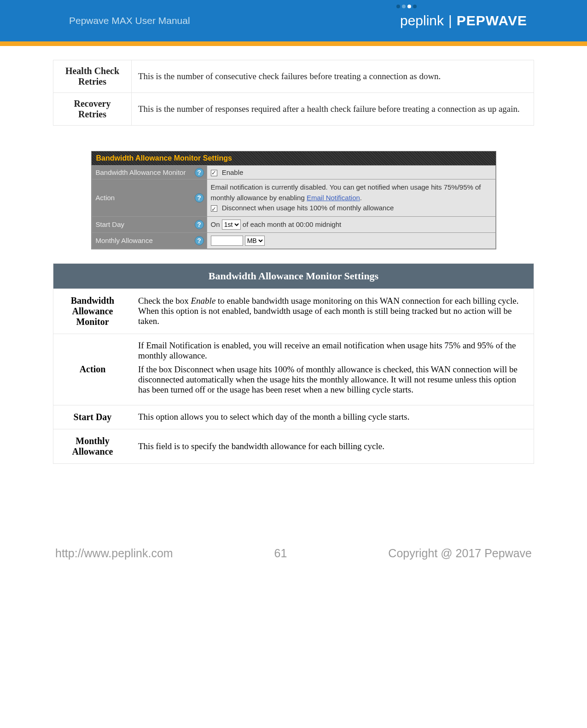 The image size is (587, 728). What do you see at coordinates (332, 417) in the screenshot?
I see `row-text: This option allows you to select which d…` at bounding box center [332, 417].